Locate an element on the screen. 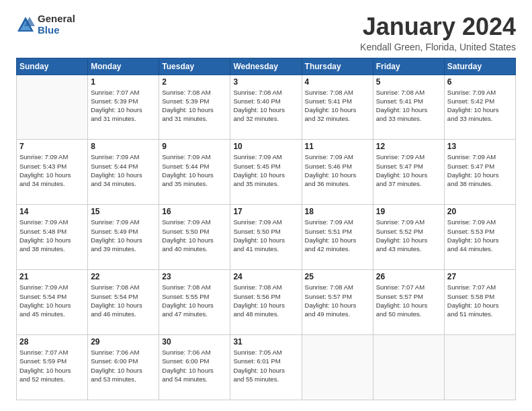 Image resolution: width=532 pixels, height=411 pixels. day-info: Sunrise: 7:08 AMSunset: 5:40 PMDaylight:… is located at coordinates (266, 106).